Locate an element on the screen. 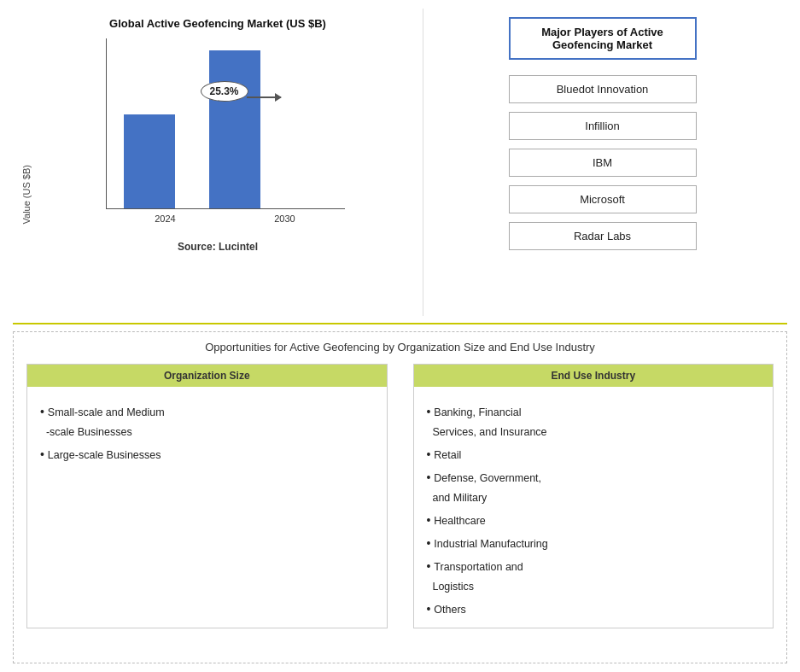 Image resolution: width=800 pixels, height=672 pixels. end-use-item-1: Banking, Financial Services, and Insuran… is located at coordinates (594, 422).